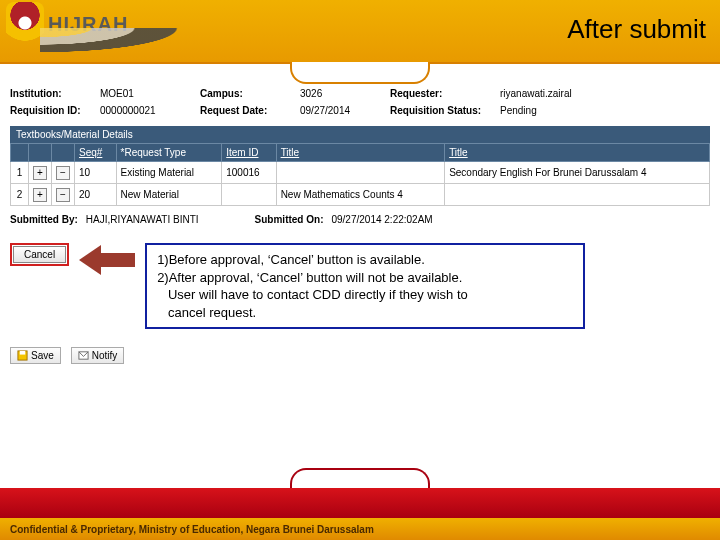 Image resolution: width=720 pixels, height=540 pixels. What do you see at coordinates (560, 94) in the screenshot?
I see `requester-value: riyanawati.zairal` at bounding box center [560, 94].